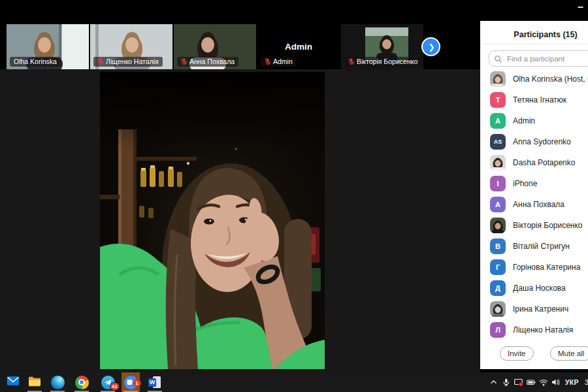 The image size is (588, 392). What do you see at coordinates (540, 288) in the screenshot?
I see `participant-name: Даша Носкова` at bounding box center [540, 288].